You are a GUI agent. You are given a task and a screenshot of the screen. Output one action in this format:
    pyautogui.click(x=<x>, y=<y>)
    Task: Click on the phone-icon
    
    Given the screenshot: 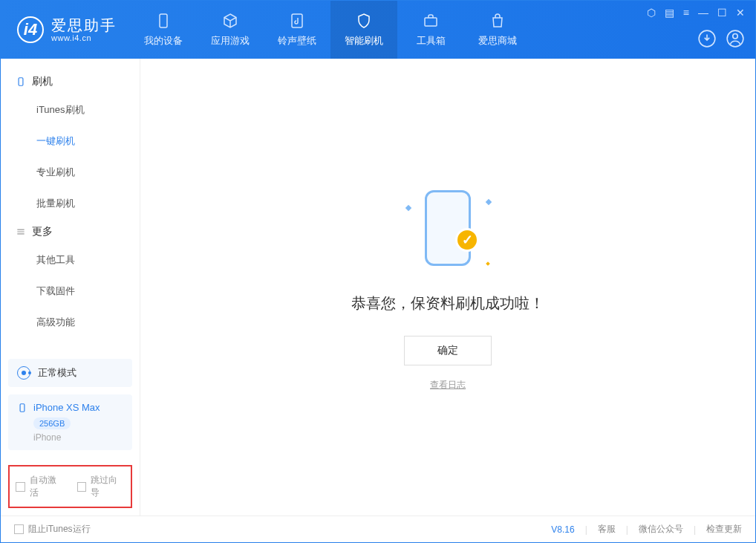 What is the action you would take?
    pyautogui.click(x=21, y=82)
    